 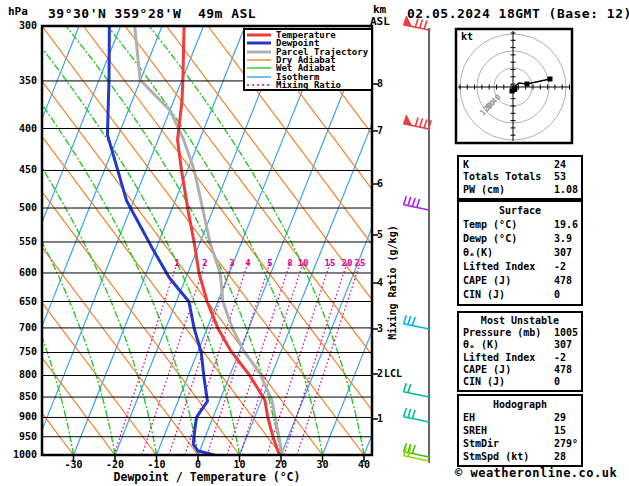 I want to click on indices-table: SurfaceTemp (°C)19.6Dewp (°C)3.9θₑ(K)307…, so click(x=520, y=253).